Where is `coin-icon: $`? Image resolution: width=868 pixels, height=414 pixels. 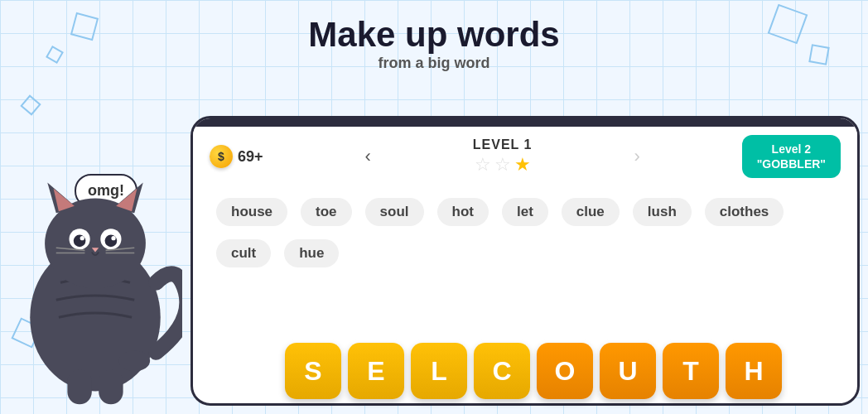 coin-icon: $ is located at coordinates (221, 156).